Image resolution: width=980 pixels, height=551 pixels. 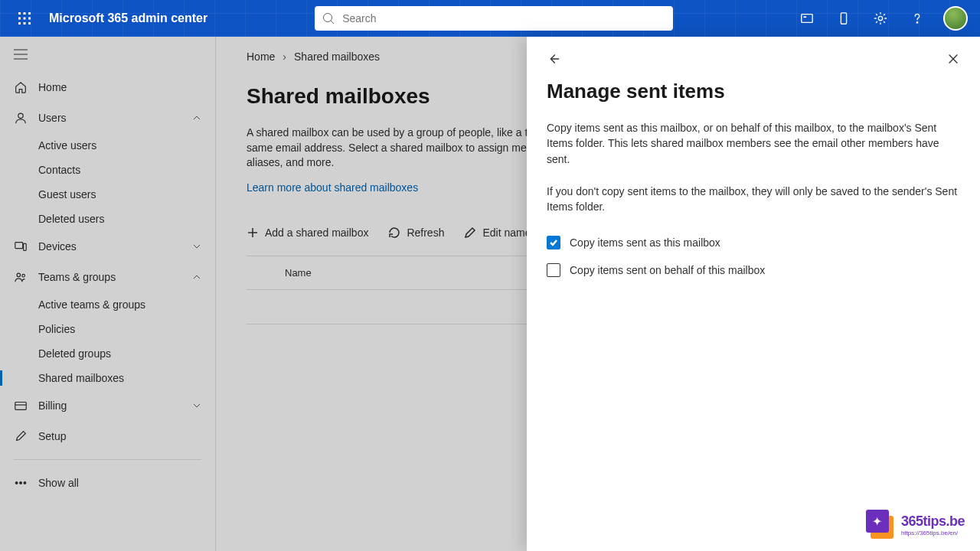 What do you see at coordinates (753, 243) in the screenshot?
I see `checkbox-row-sent-as: Copy items sent as this mailbox` at bounding box center [753, 243].